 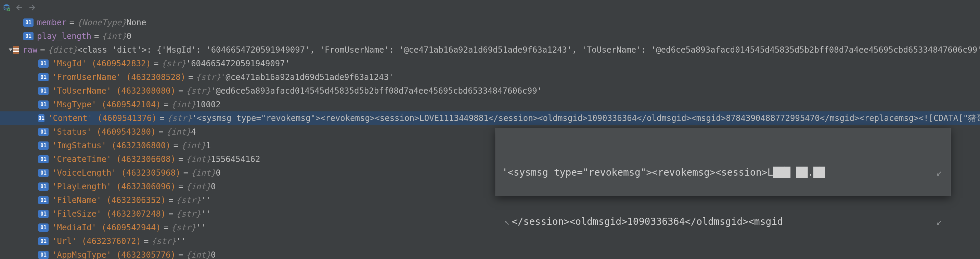 What do you see at coordinates (235, 160) in the screenshot?
I see `variable-value: 1556454162` at bounding box center [235, 160].